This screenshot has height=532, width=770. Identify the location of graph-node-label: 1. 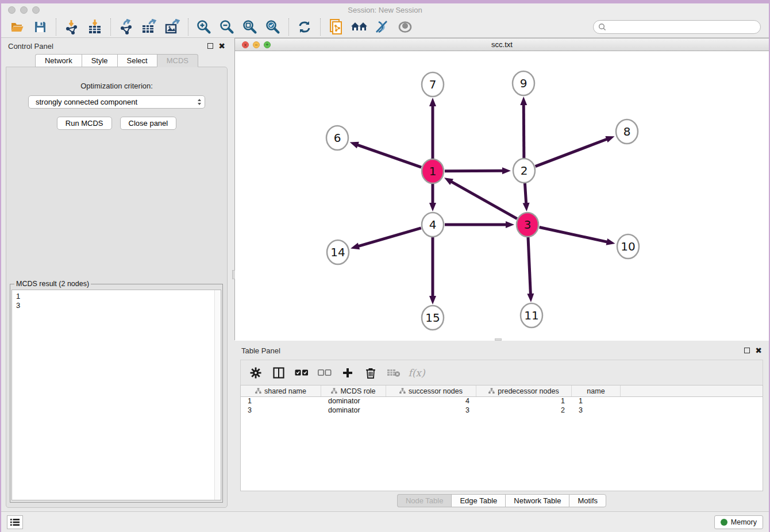
(433, 171).